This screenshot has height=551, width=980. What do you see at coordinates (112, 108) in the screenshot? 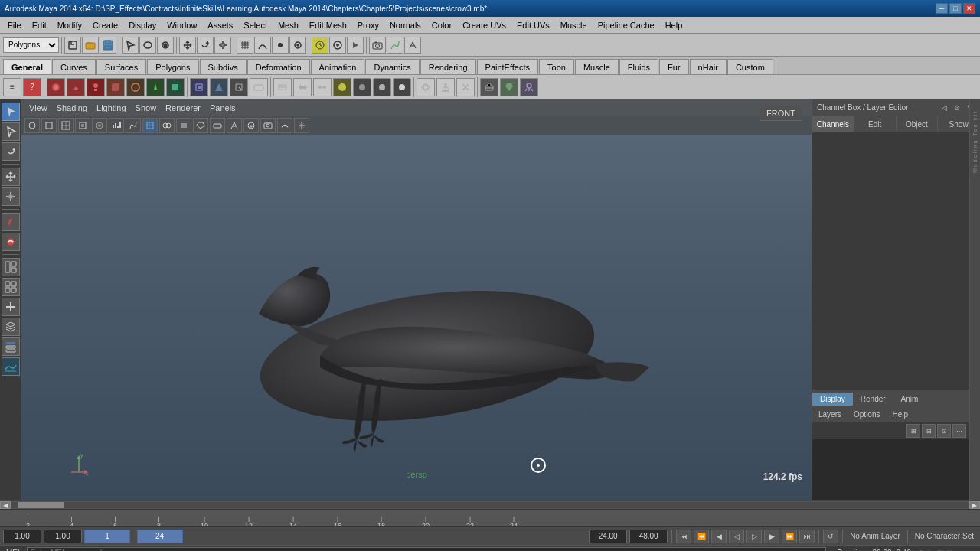
I see `vp-menu-lighting: Lighting` at bounding box center [112, 108].